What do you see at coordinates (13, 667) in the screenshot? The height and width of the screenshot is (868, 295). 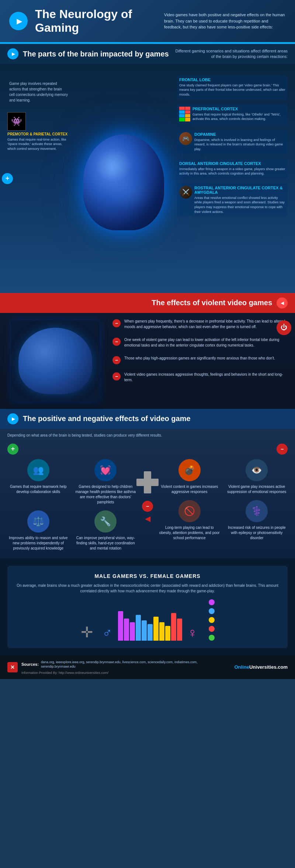 I see `sources-x-icon: ✕` at bounding box center [13, 667].